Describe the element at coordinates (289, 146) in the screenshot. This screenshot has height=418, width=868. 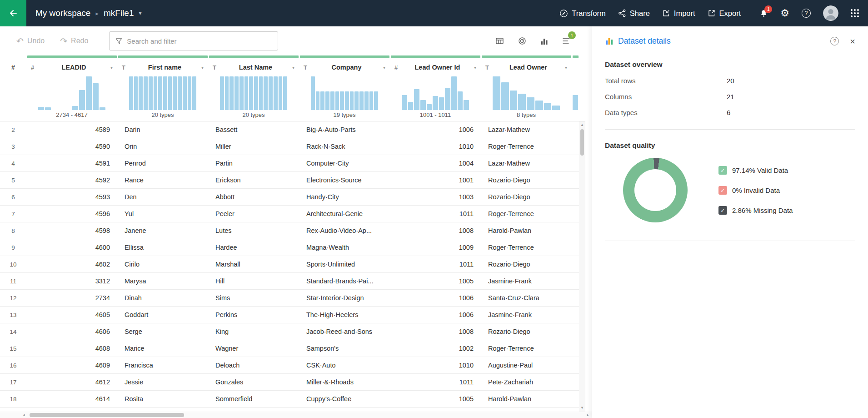
I see `table-row: 3 4590OrinMillerRack·N·Sack1010Roger·Ter…` at that location.